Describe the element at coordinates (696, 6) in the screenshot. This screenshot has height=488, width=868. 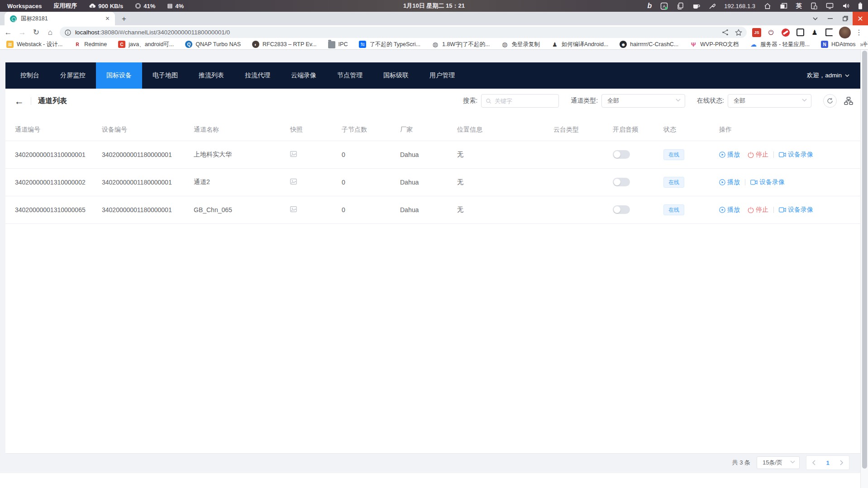
I see `coffee-tray-icon` at that location.